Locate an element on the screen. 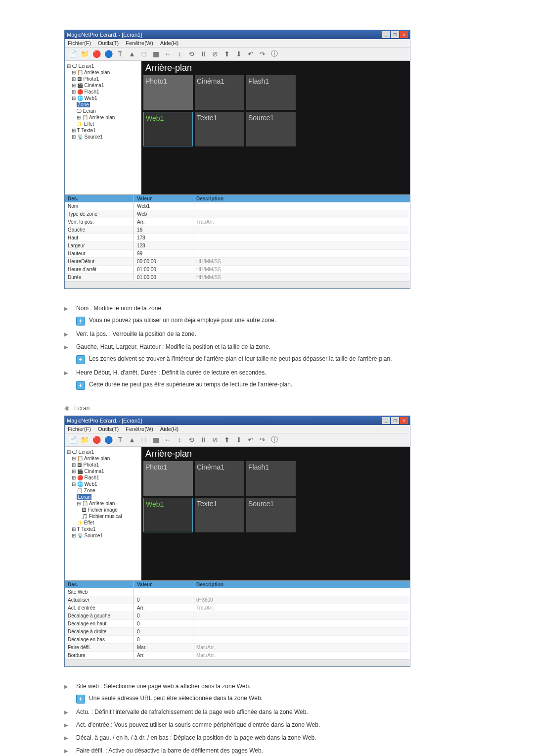 This screenshot has height=756, width=534. property-row: Haut178 is located at coordinates (237, 238).